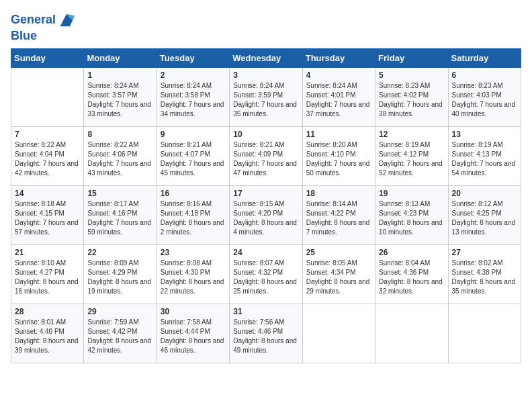 The width and height of the screenshot is (532, 411). Describe the element at coordinates (485, 253) in the screenshot. I see `day-number: 27` at that location.